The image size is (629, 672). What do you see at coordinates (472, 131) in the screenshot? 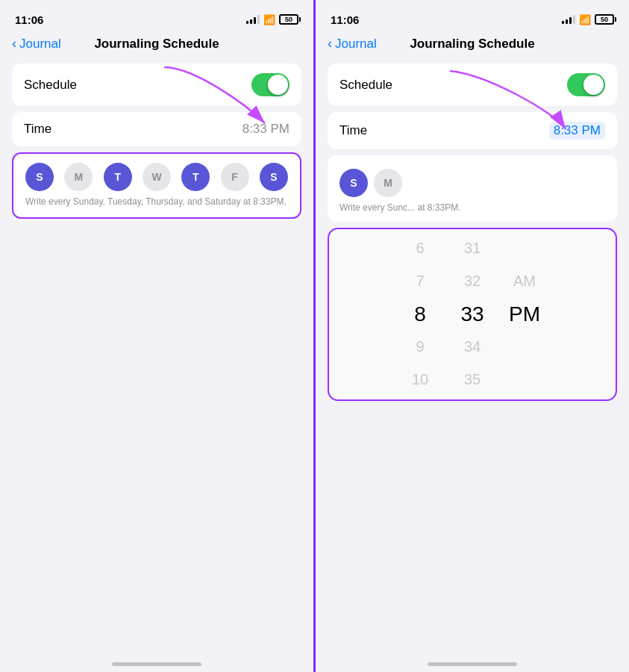
I see `time-row-right: Time 8:33 PM` at bounding box center [472, 131].